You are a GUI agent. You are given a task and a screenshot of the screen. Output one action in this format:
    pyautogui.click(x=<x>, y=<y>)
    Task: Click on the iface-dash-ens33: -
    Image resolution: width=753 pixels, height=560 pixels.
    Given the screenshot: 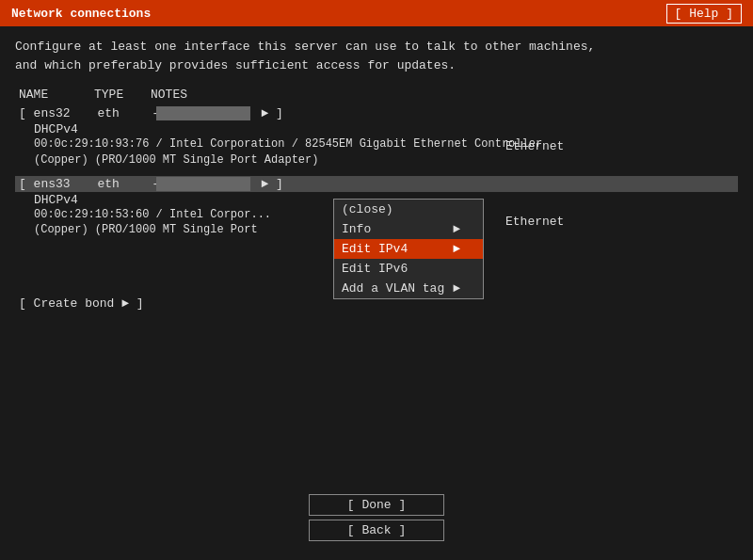 What is the action you would take?
    pyautogui.click(x=147, y=184)
    